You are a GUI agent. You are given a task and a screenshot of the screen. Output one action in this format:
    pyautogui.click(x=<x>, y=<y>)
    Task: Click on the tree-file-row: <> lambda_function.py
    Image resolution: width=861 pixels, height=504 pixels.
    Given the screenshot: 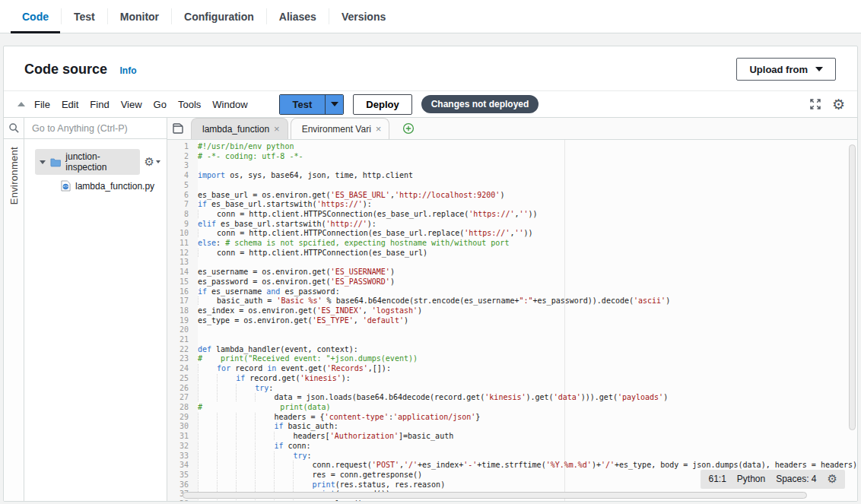 What is the action you would take?
    pyautogui.click(x=111, y=185)
    